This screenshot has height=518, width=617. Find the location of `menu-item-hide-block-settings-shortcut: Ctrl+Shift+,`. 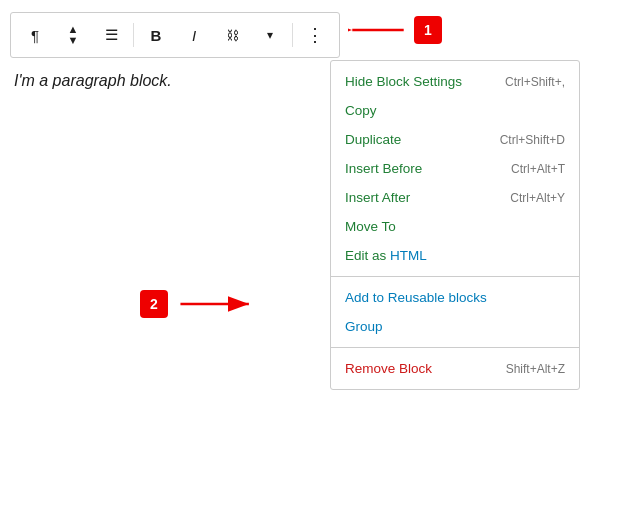

menu-item-hide-block-settings-shortcut: Ctrl+Shift+, is located at coordinates (535, 82).